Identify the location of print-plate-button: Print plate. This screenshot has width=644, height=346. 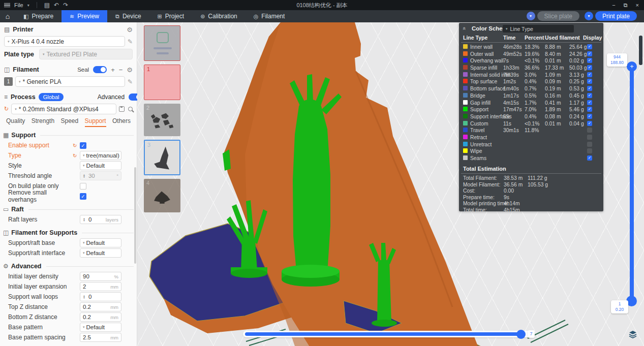
(616, 16).